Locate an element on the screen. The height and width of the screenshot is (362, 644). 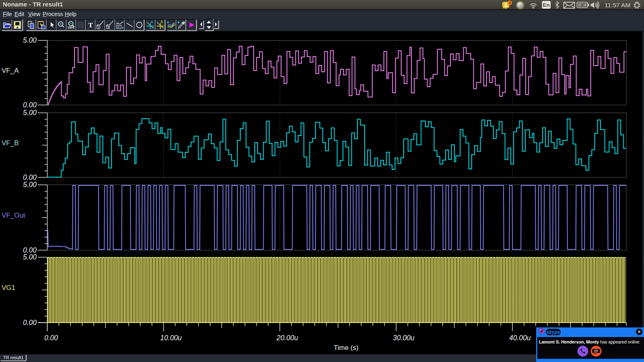
svg-text: VF_A is located at coordinates (10, 71).